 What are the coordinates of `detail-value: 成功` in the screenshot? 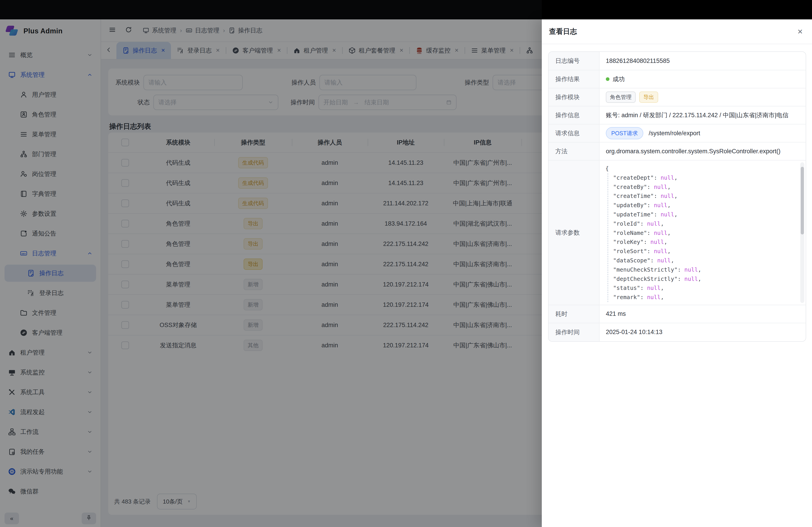 It's located at (702, 79).